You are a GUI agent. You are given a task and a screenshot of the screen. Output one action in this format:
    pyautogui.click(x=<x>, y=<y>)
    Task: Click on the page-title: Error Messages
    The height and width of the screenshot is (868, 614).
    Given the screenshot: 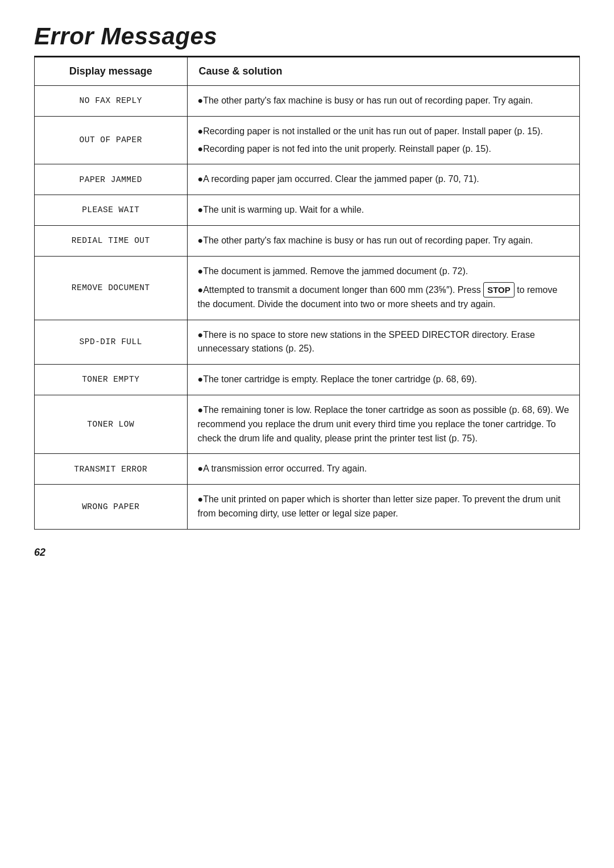 What is the action you would take?
    pyautogui.click(x=307, y=36)
    